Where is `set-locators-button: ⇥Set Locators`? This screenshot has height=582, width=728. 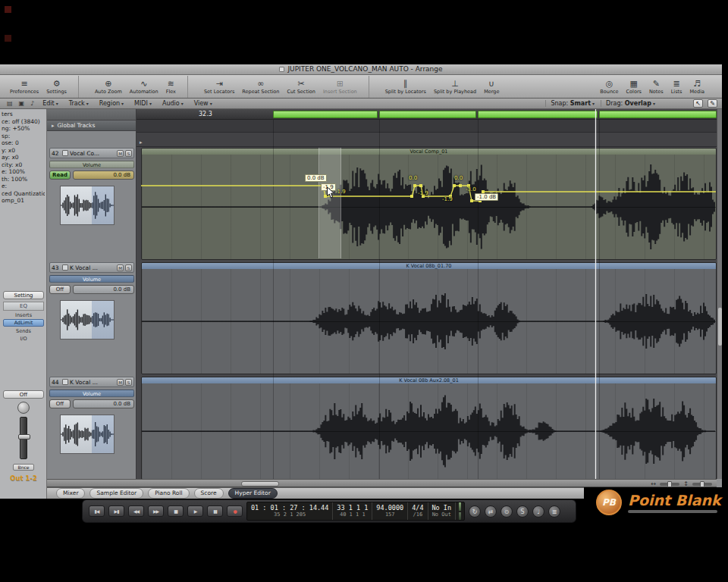 set-locators-button: ⇥Set Locators is located at coordinates (219, 86).